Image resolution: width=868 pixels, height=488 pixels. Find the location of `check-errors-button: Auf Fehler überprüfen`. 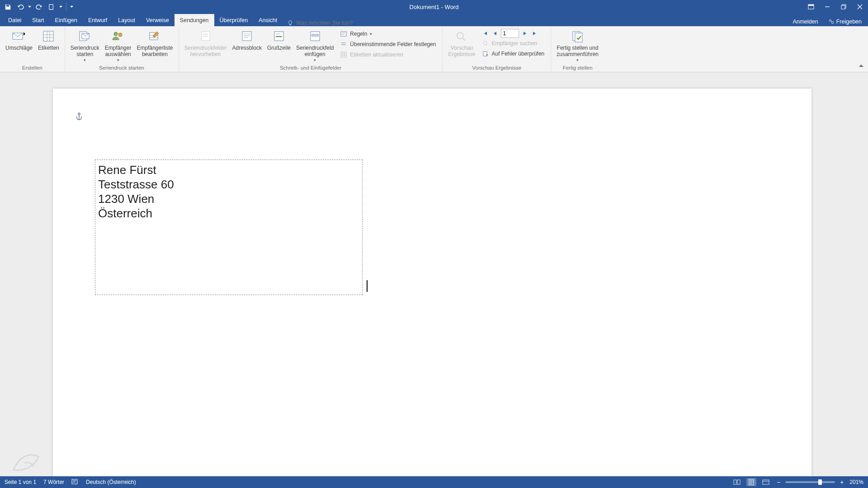

check-errors-button: Auf Fehler überprüfen is located at coordinates (514, 53).